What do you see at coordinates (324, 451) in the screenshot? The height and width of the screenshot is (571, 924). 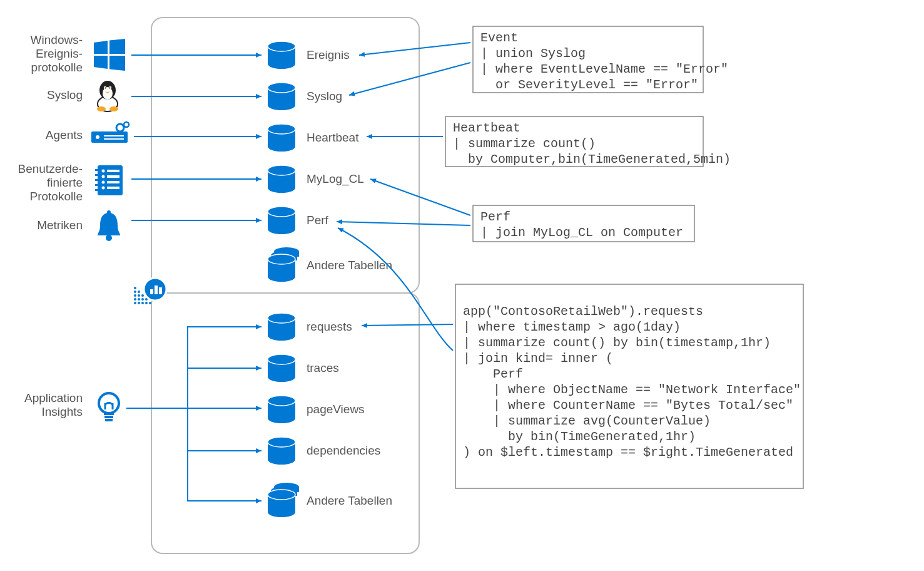 I see `table-dependencies: dependencies` at bounding box center [324, 451].